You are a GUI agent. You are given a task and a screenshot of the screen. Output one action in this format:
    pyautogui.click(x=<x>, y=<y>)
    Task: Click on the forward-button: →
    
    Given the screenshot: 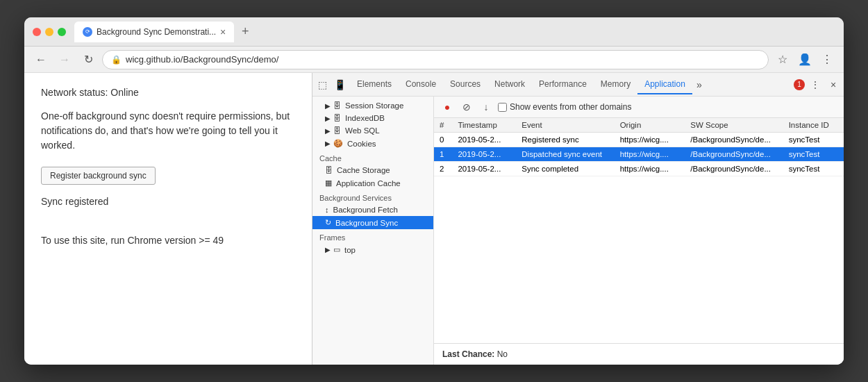 What is the action you would take?
    pyautogui.click(x=65, y=60)
    